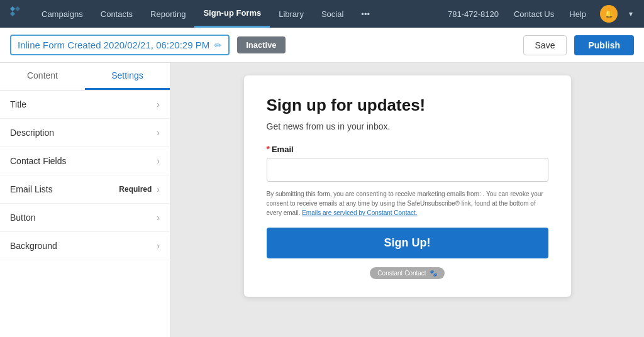  I want to click on menu-item-title-label: Title, so click(18, 104).